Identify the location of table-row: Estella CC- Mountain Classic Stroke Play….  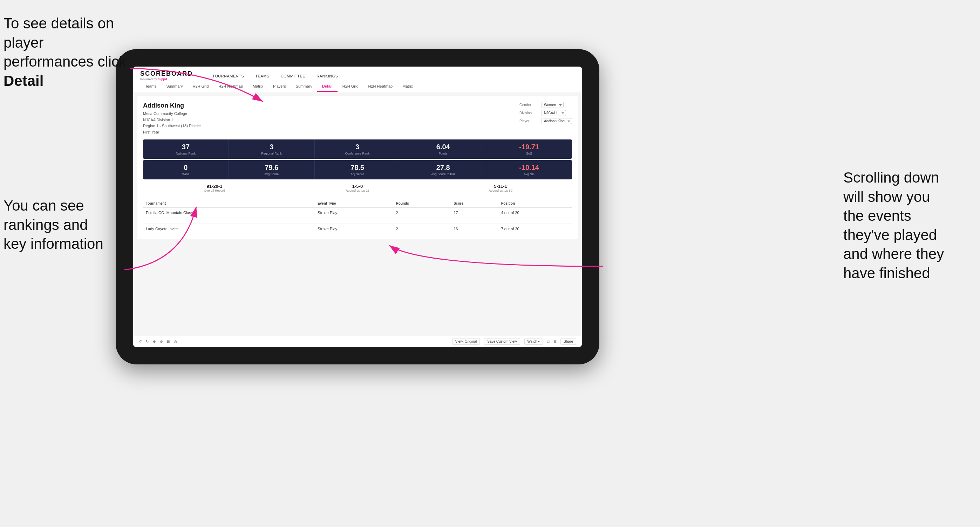
(358, 213).